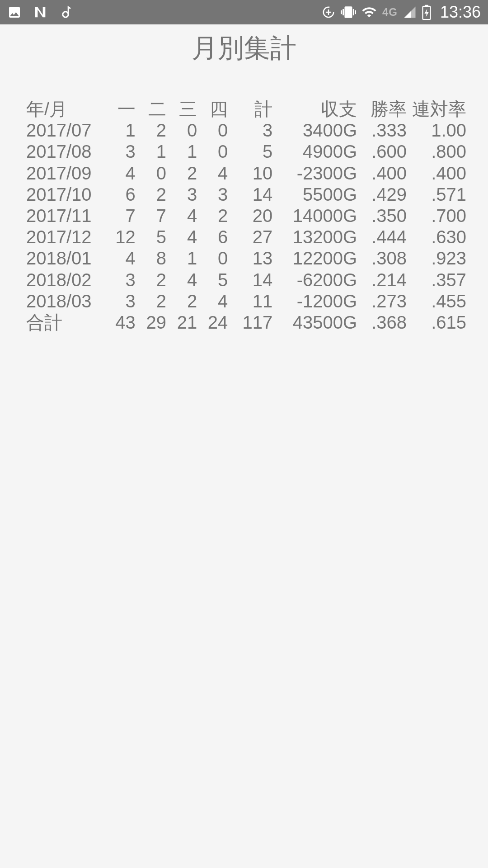  Describe the element at coordinates (120, 216) in the screenshot. I see `cell-c1: 7` at that location.